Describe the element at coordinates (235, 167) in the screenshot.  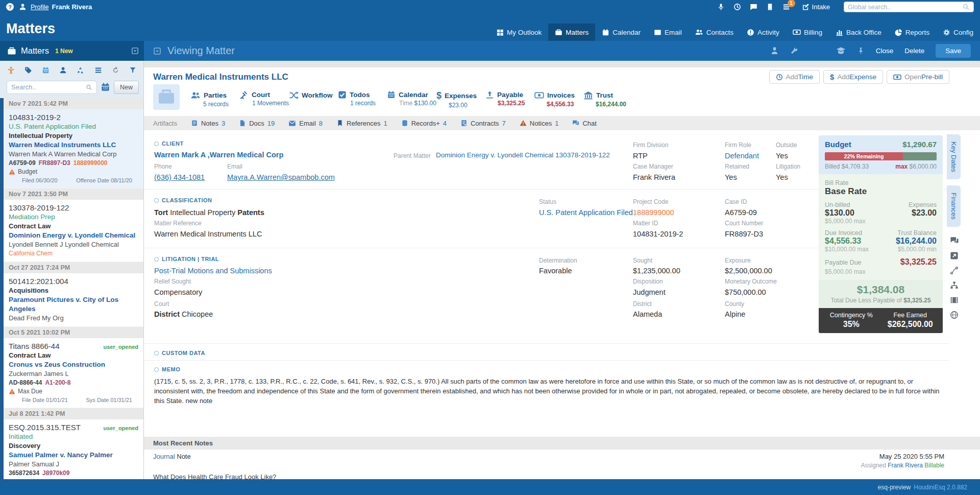
I see `email-label: Email` at that location.